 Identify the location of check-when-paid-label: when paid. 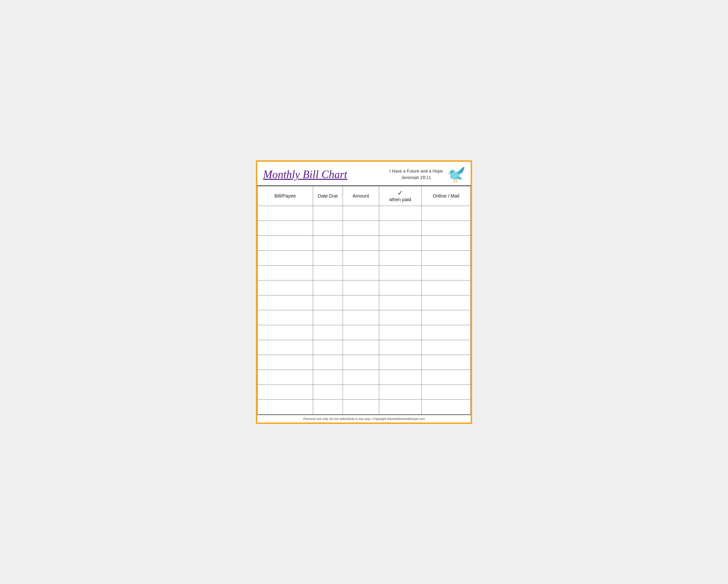
(400, 200).